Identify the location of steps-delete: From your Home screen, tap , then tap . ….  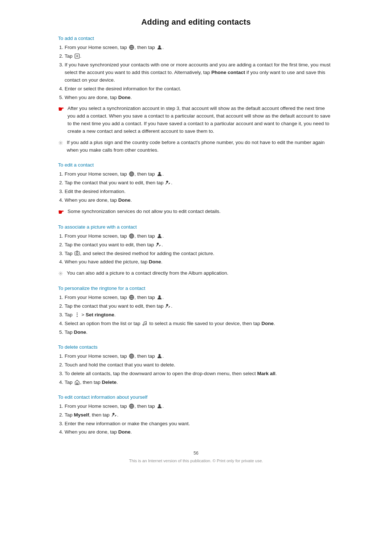
(199, 369).